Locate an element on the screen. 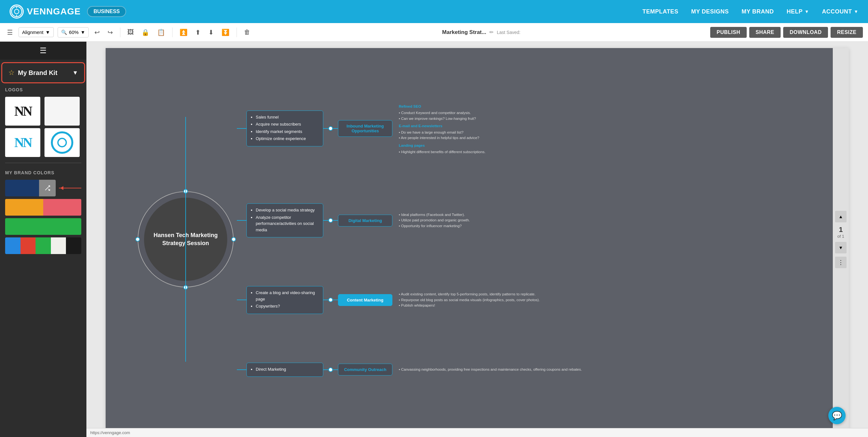 The width and height of the screenshot is (868, 437). row2-bullet-1: • Ideal platforms (Facebook and Twitter)… is located at coordinates (612, 215).